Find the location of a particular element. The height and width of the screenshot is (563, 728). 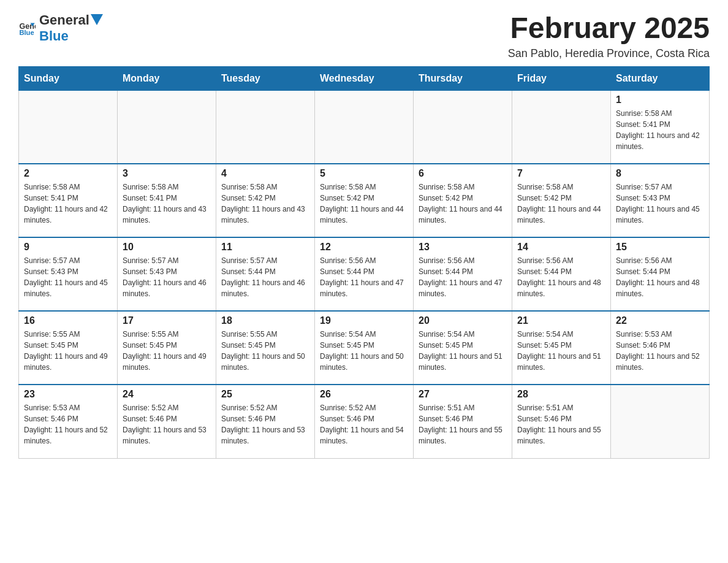

calendar-cell: 26Sunrise: 5:52 AMSunset: 5:46 PMDayligh… is located at coordinates (364, 421).